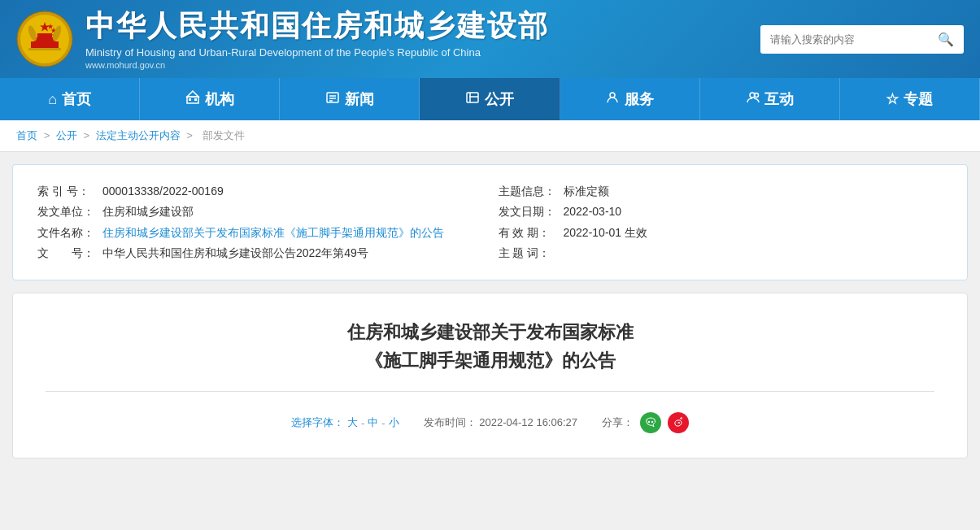 This screenshot has width=980, height=530. What do you see at coordinates (490, 39) in the screenshot?
I see `site-header: 中华人民共和国住房和城乡建设部 Ministry of Housing and …` at bounding box center [490, 39].